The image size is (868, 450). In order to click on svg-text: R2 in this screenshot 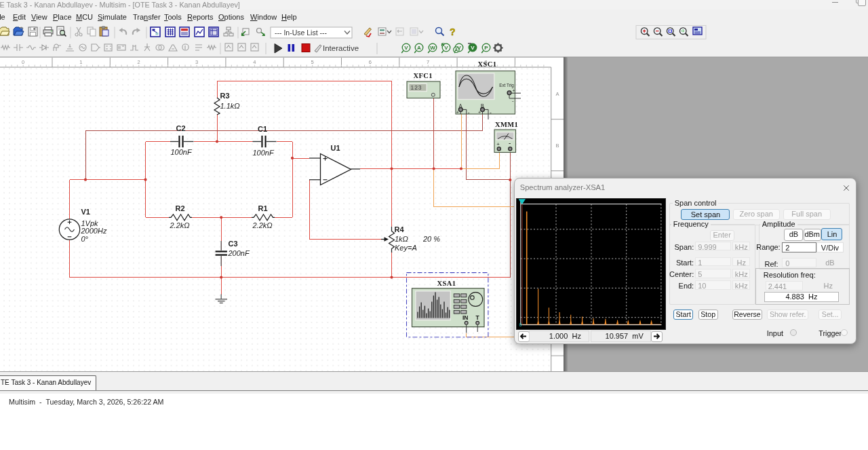, I will do `click(180, 208)`.